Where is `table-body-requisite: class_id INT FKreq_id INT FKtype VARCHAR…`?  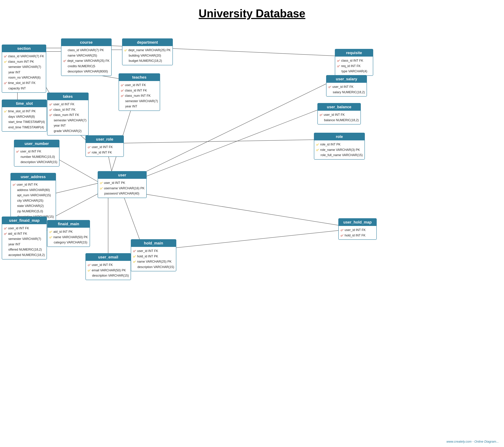 table-body-requisite: class_id INT FKreq_id INT FKtype VARCHAR… is located at coordinates (354, 66).